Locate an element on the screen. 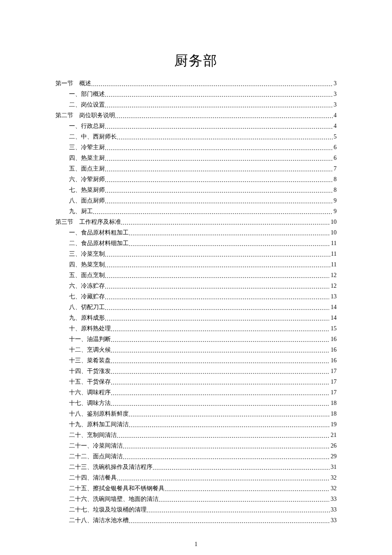 Image resolution: width=392 pixels, height=555 pixels. toc-entry-label: 二十三、洗碗机操作及清洁程序 is located at coordinates (111, 467).